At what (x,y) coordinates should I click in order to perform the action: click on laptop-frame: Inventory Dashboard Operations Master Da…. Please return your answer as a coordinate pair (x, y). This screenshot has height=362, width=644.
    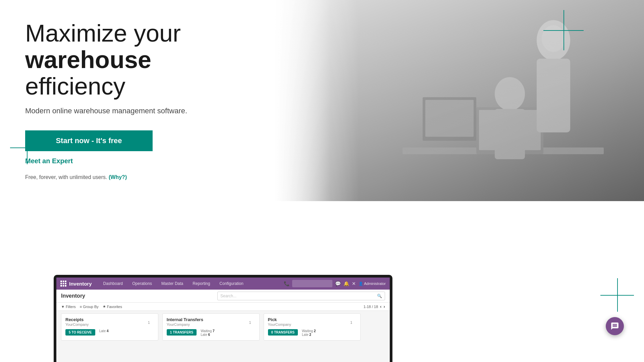
    Looking at the image, I should click on (223, 318).